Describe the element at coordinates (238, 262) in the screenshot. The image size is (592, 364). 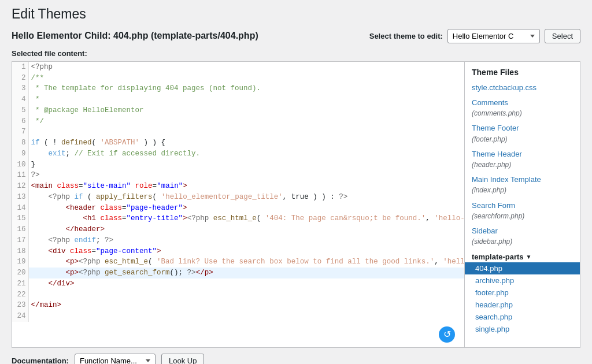
I see `table-row: 19 <p><?php esc_html_e( 'Bad link? Use t…` at that location.